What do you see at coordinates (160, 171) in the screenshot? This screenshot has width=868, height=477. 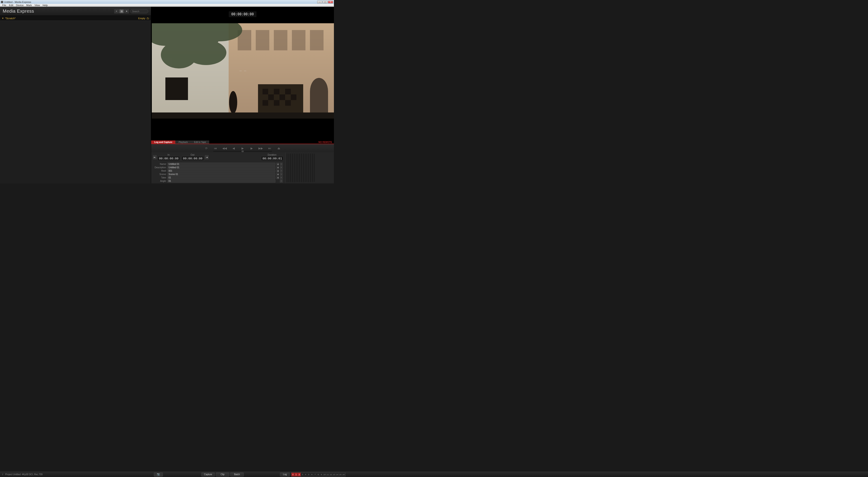 I see `reel-label: Reel:` at bounding box center [160, 171].